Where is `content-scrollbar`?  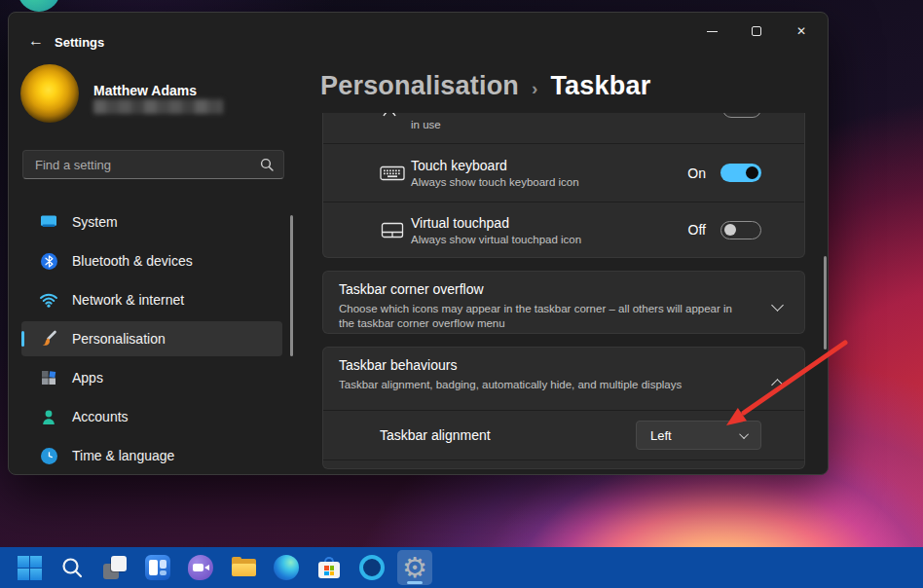
content-scrollbar is located at coordinates (826, 303).